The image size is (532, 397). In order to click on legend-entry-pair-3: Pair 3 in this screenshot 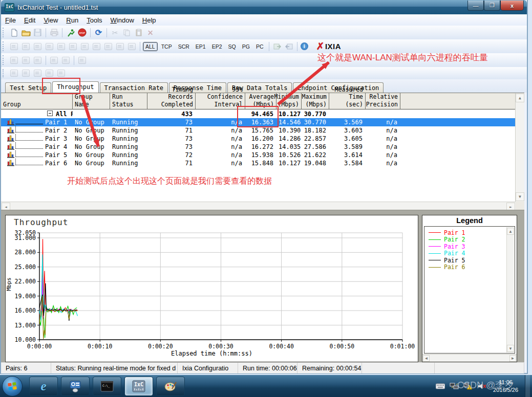, I will do `click(470, 247)`.